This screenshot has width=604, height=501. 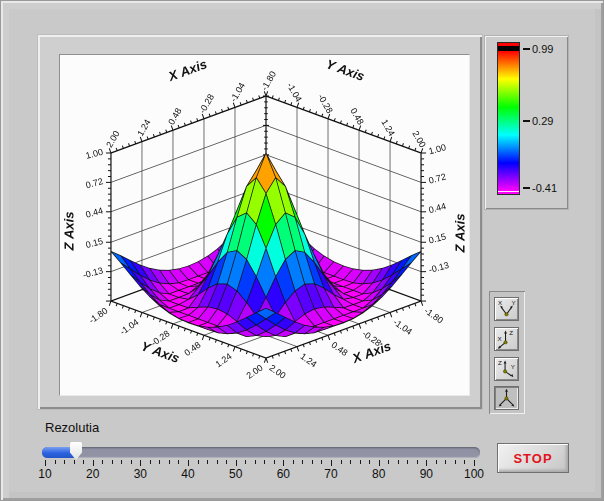 I want to click on color-scale-bottom-band, so click(x=508, y=193).